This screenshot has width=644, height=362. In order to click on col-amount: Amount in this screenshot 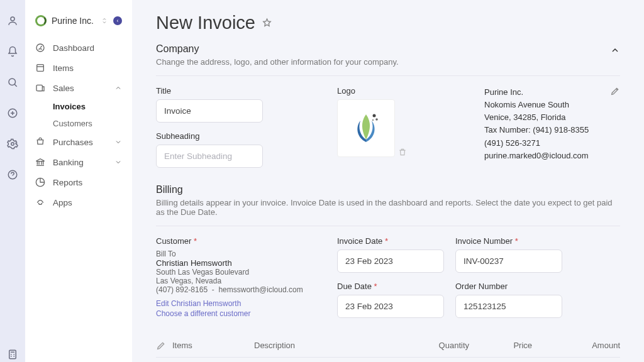, I will do `click(576, 346)`.